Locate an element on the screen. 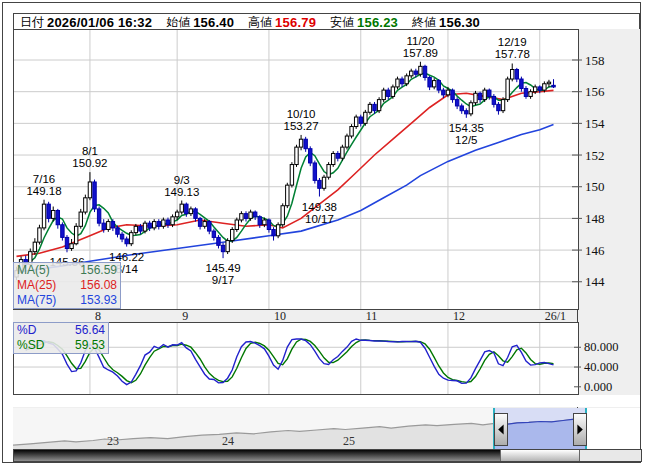  swing-annotation: 10/10 is located at coordinates (302, 114).